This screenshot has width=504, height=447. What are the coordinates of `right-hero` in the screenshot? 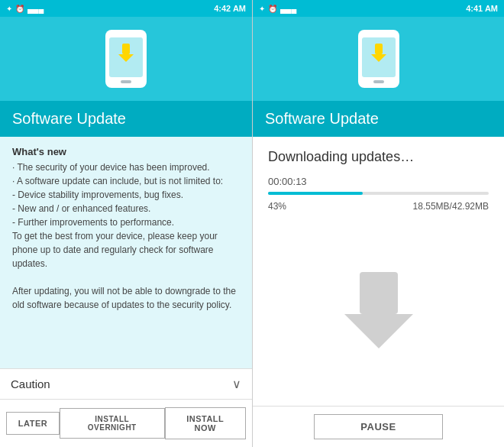 It's located at (379, 59).